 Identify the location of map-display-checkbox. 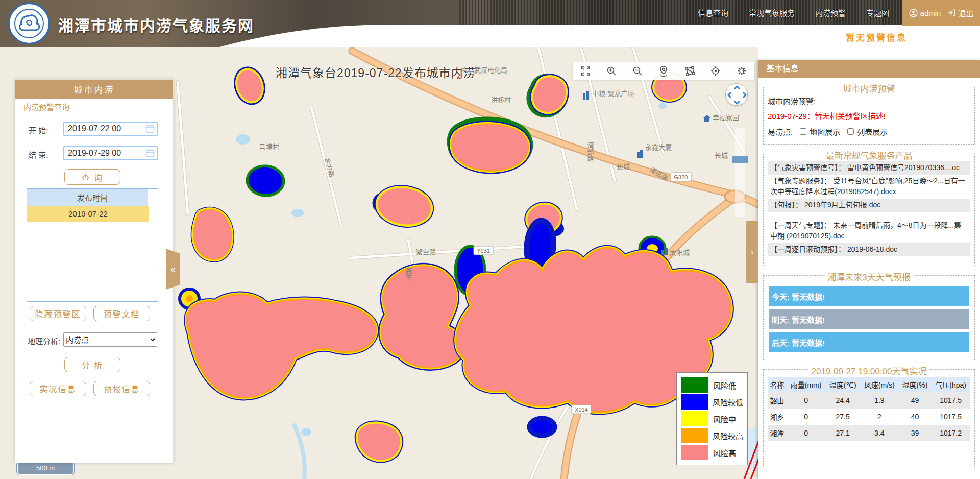
(803, 132).